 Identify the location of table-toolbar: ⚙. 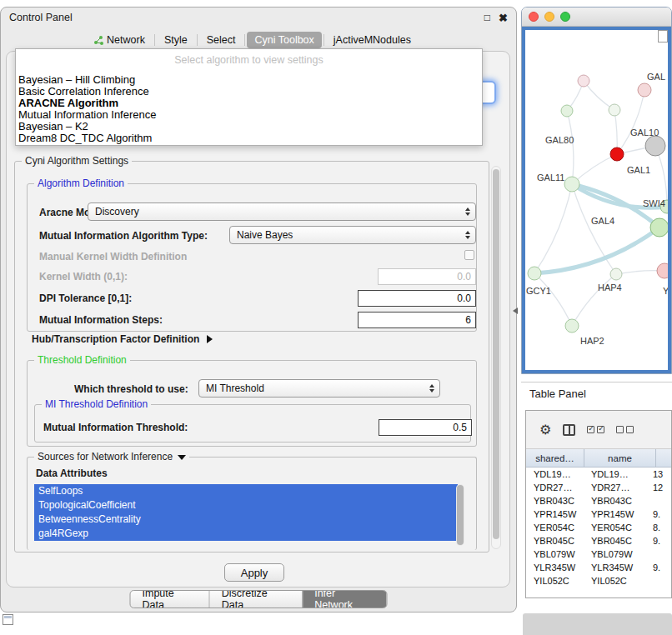
(599, 430).